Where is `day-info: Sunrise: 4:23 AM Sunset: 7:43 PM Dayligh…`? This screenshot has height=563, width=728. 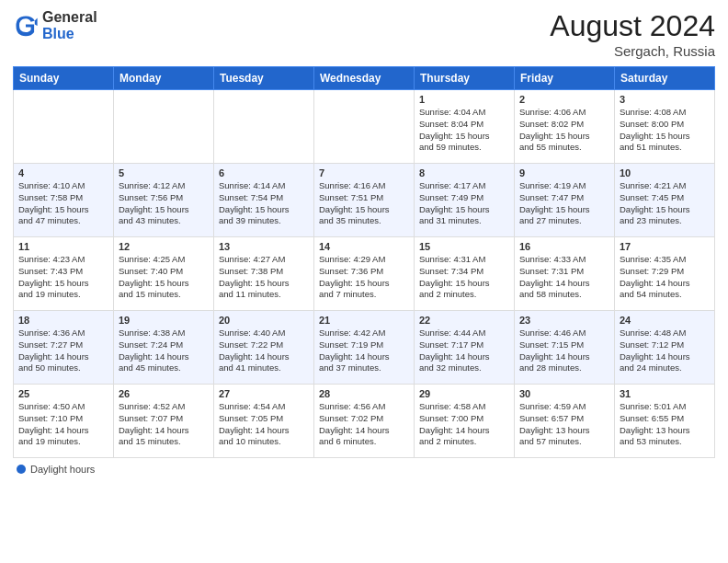
day-info: Sunrise: 4:23 AM Sunset: 7:43 PM Dayligh… is located at coordinates (63, 278).